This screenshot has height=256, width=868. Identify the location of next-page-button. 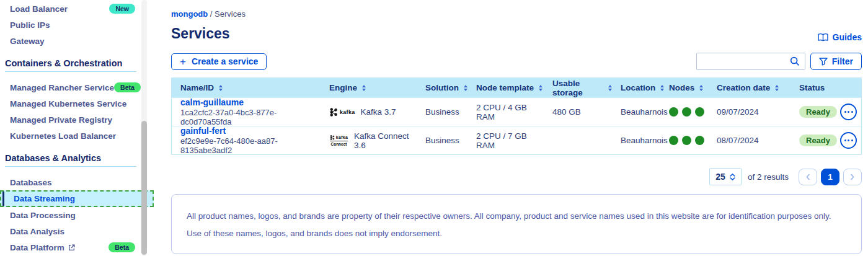
(852, 177).